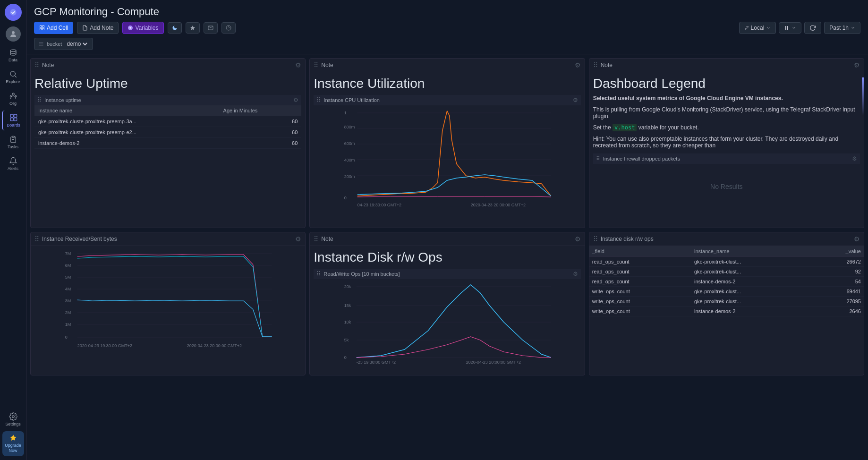 This screenshot has width=868, height=460. Describe the element at coordinates (54, 28) in the screenshot. I see `add-cell-button: Add Cell` at that location.